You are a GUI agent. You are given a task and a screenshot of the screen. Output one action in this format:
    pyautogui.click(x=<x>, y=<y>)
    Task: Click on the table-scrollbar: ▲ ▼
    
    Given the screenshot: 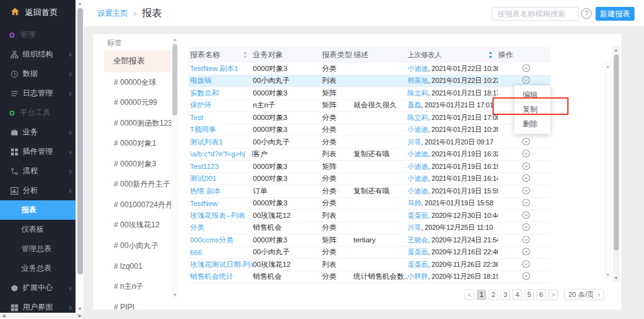 What is the action you would take?
    pyautogui.click(x=608, y=171)
    